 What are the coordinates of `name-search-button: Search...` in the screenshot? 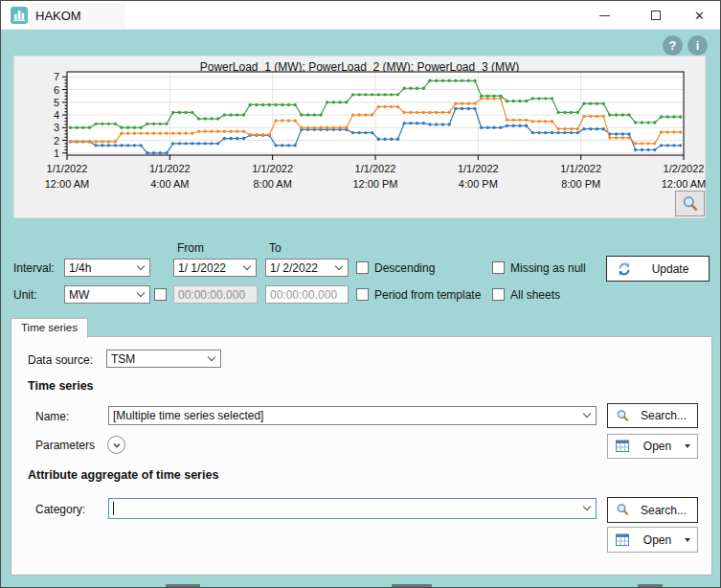 It's located at (653, 416).